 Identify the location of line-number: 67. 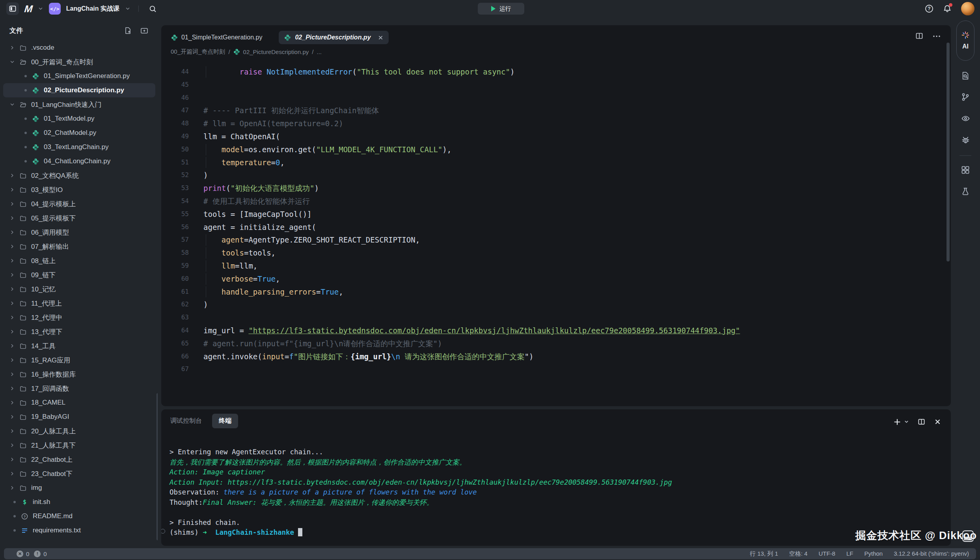
(175, 369).